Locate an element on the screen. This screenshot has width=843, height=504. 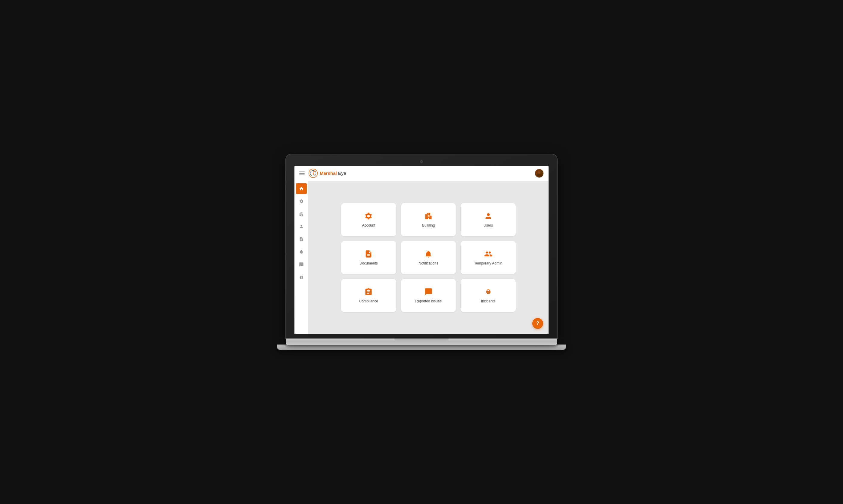
chat-icon-sidebar is located at coordinates (301, 265).